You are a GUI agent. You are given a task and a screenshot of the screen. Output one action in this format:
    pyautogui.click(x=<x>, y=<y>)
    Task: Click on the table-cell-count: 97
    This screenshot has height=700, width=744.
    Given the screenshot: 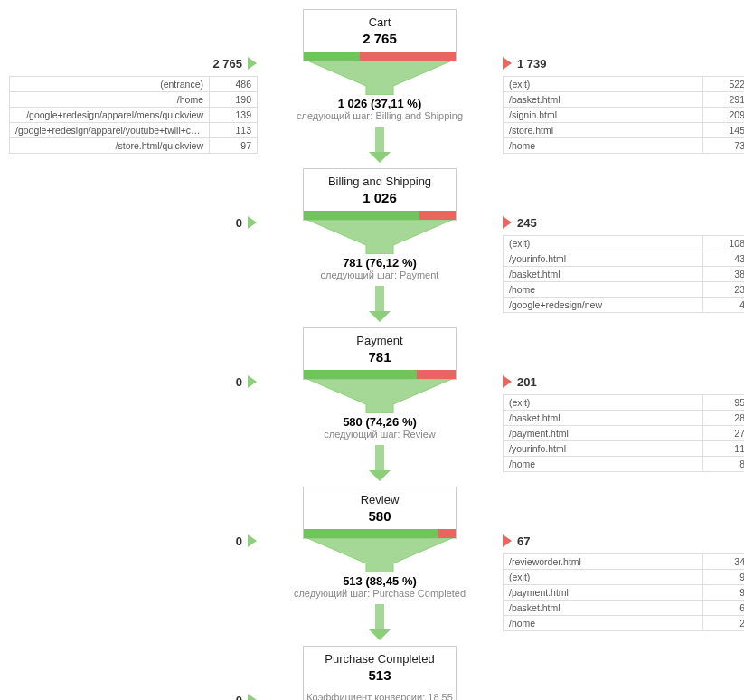 What is the action you would take?
    pyautogui.click(x=233, y=147)
    